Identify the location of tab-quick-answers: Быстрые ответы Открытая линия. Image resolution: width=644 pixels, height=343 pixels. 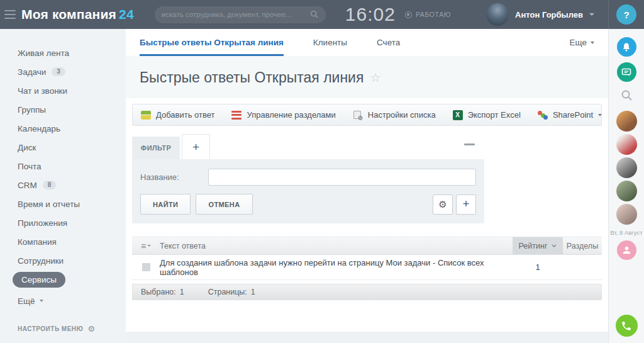
(211, 43).